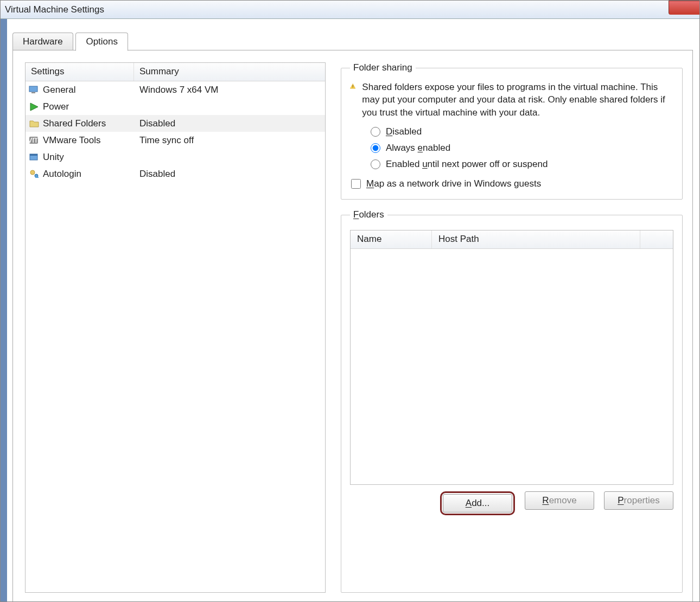 This screenshot has height=602, width=700. I want to click on folder-sharing-legend: Folder sharing, so click(383, 68).